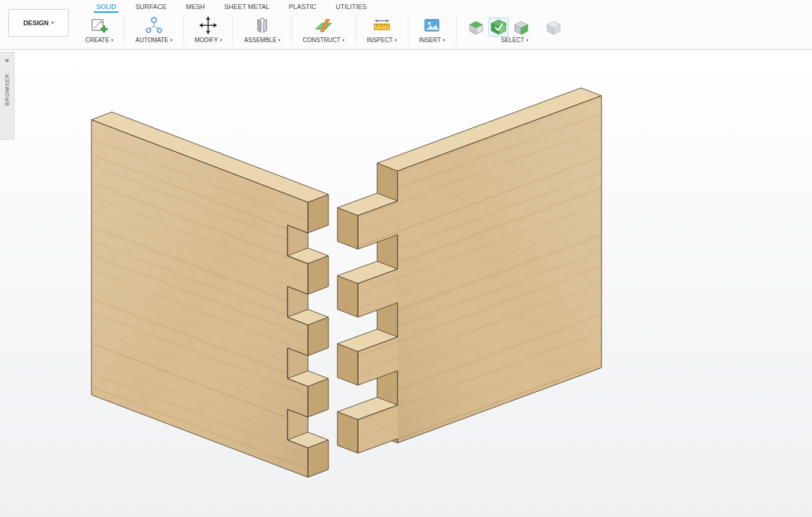 Image resolution: width=812 pixels, height=517 pixels. I want to click on construct-planes-icon, so click(324, 25).